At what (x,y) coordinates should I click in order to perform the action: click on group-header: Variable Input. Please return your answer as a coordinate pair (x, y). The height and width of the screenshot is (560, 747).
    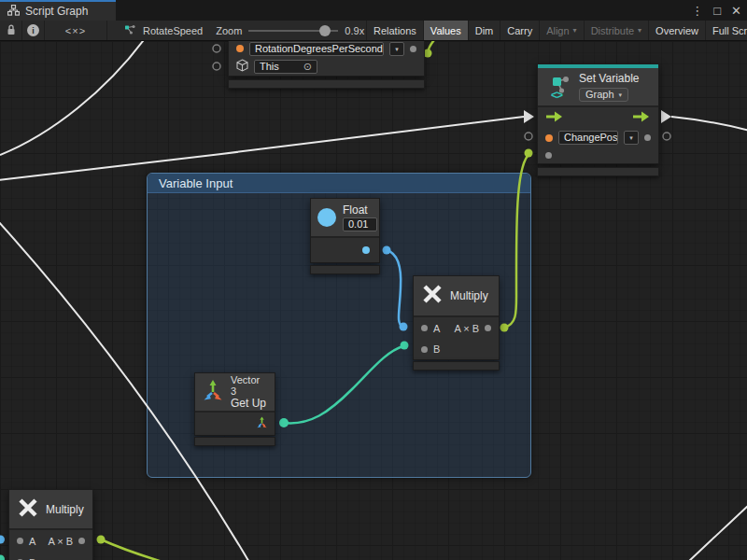
    Looking at the image, I should click on (339, 183).